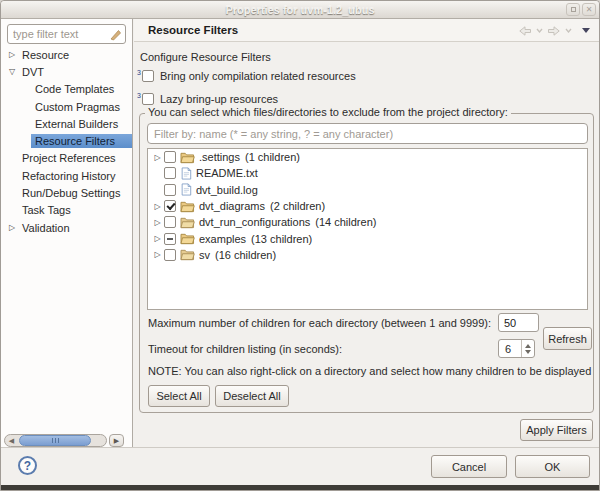  I want to click on window-title: Properties for uvm-1.2_ubus, so click(300, 10).